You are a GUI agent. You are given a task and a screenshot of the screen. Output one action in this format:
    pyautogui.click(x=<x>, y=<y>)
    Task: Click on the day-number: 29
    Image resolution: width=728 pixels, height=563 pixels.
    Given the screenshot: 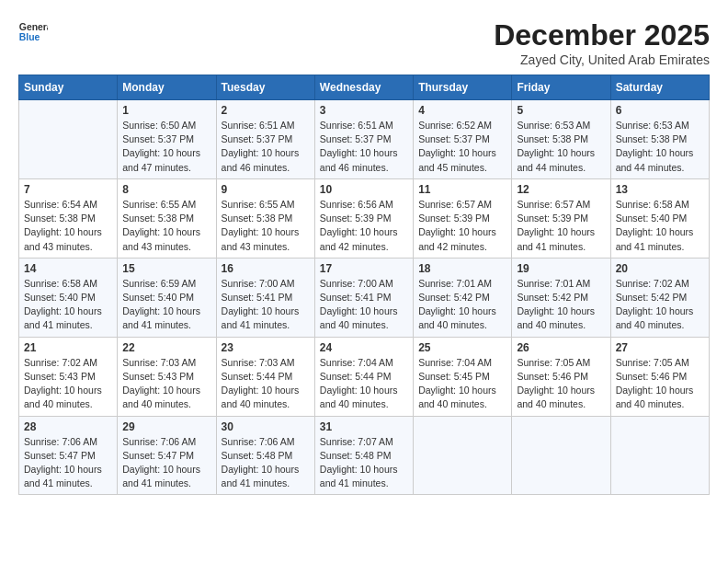 What is the action you would take?
    pyautogui.click(x=166, y=427)
    